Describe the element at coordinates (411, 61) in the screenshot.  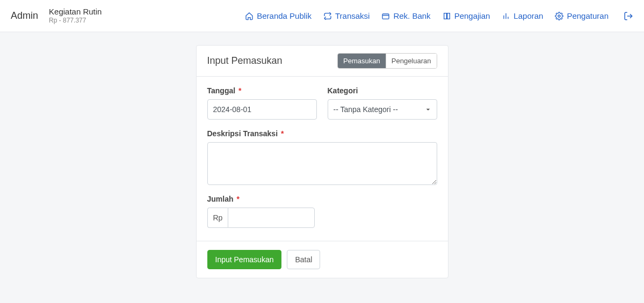
I see `toggle-pengeluaran: Pengeluaran` at that location.